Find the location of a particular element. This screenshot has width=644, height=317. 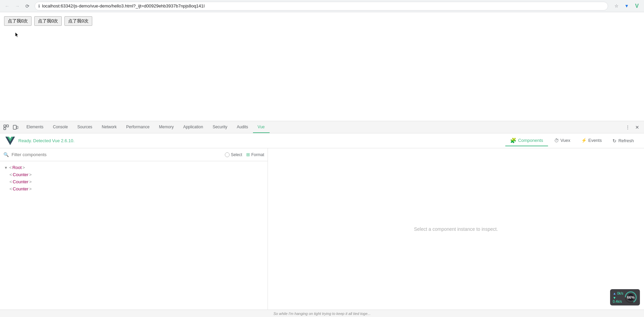

perf-up-value: 0k/s is located at coordinates (620, 293).